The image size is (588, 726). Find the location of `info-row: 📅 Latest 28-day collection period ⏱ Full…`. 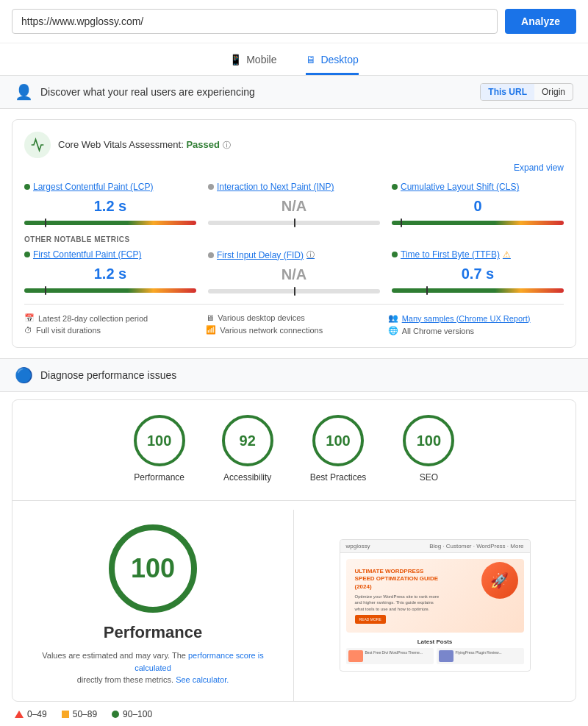

info-row: 📅 Latest 28-day collection period ⏱ Full… is located at coordinates (294, 319).